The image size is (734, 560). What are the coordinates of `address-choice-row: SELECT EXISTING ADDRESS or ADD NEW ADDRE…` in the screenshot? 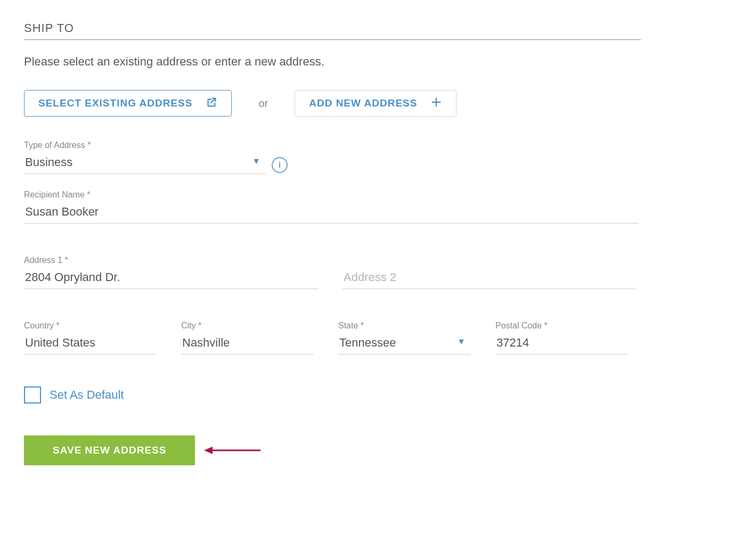 It's located at (367, 103).